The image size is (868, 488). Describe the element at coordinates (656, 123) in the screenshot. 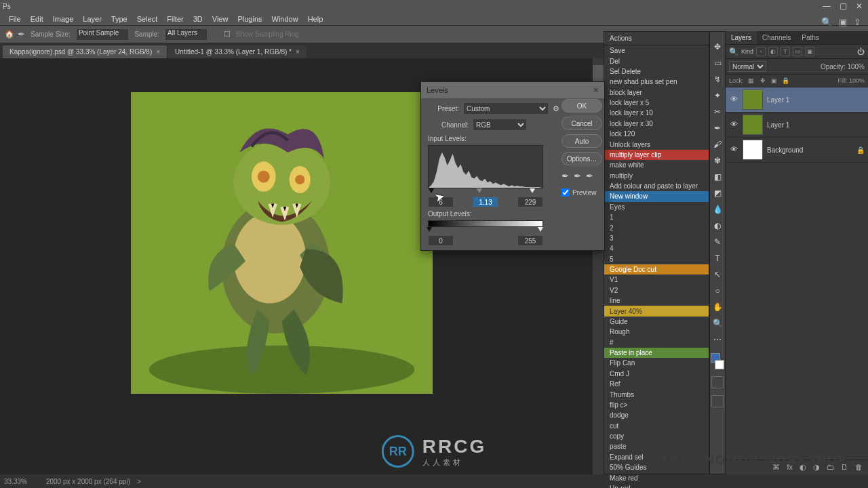

I see `action-item: lock layer x 30` at that location.